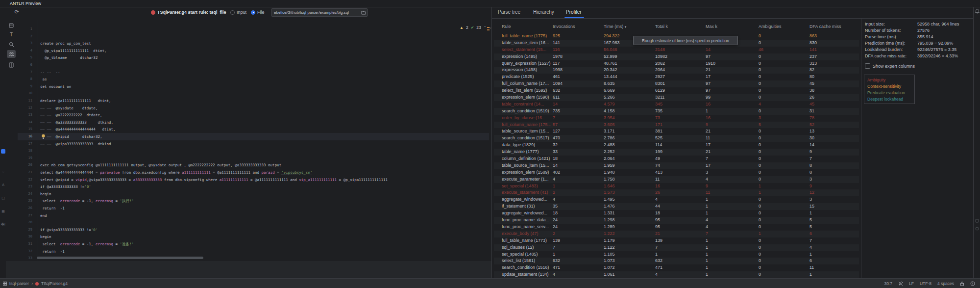 The width and height of the screenshot is (980, 288). I want to click on profiler-row: predicate (1525)46113.444292717080, so click(676, 77).